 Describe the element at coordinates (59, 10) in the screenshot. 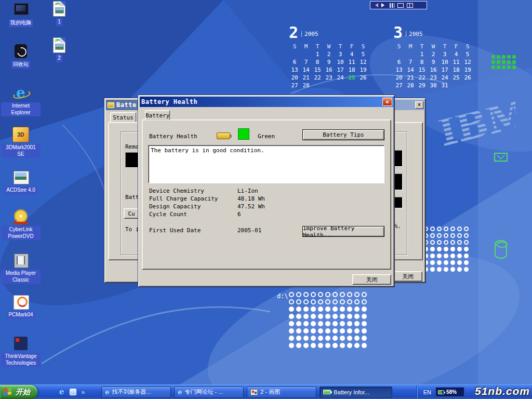

I see `thumbnail` at that location.